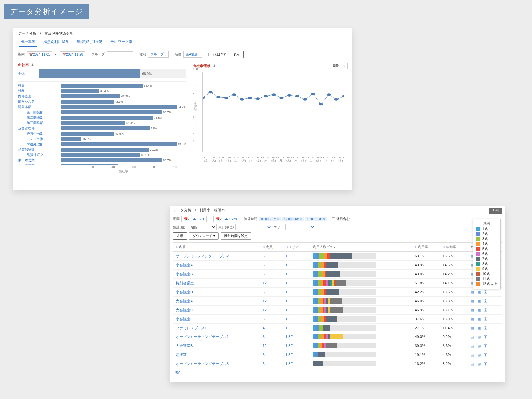 The image size is (532, 399). I want to click on except-settings-button: 除外時間を設定, so click(236, 236).